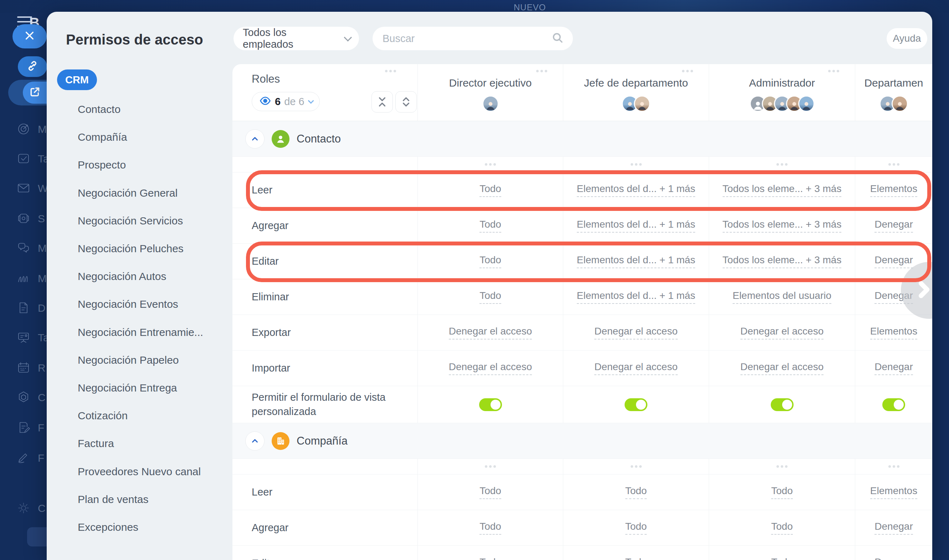  I want to click on calendar-icon, so click(23, 368).